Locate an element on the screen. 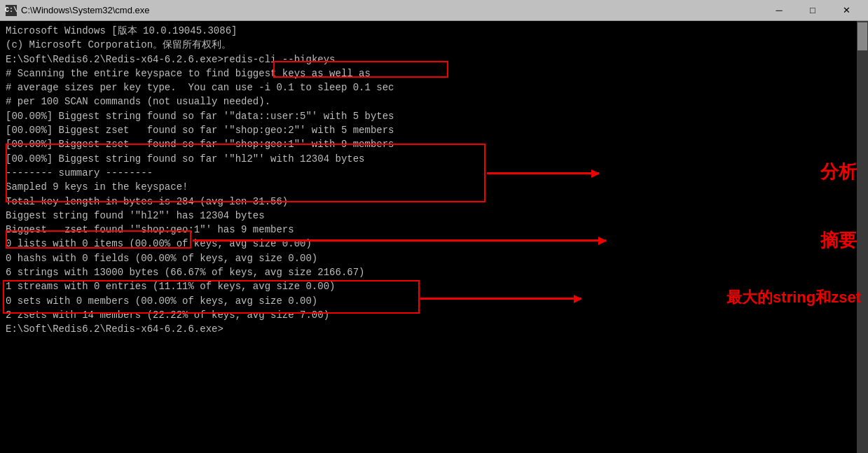 This screenshot has width=868, height=453. window-title: C:\Windows\System32\cmd.exe is located at coordinates (85, 10).